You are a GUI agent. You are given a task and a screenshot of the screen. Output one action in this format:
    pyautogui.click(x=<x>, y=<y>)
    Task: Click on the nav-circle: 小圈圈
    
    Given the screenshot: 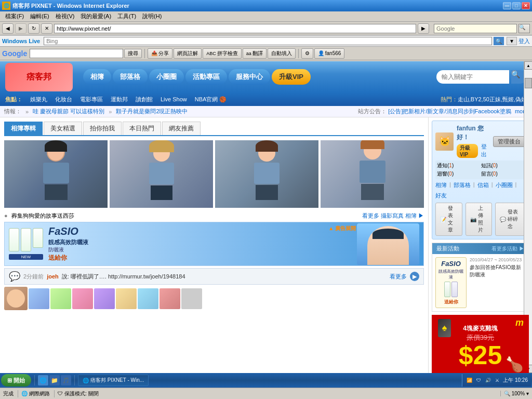 What is the action you would take?
    pyautogui.click(x=166, y=77)
    